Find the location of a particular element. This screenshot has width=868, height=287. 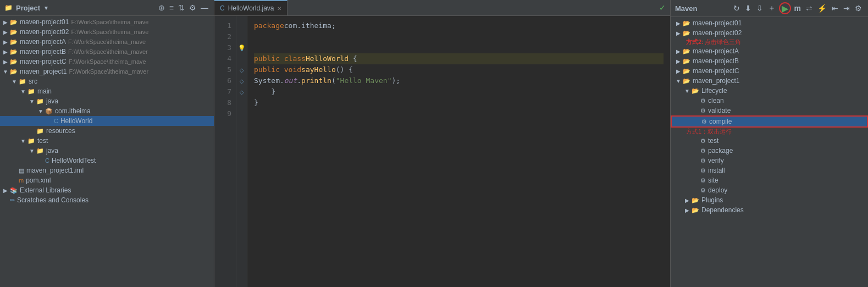

maven-tree-item-dependencies: ▶ 📂 Dependencies is located at coordinates (770, 210).